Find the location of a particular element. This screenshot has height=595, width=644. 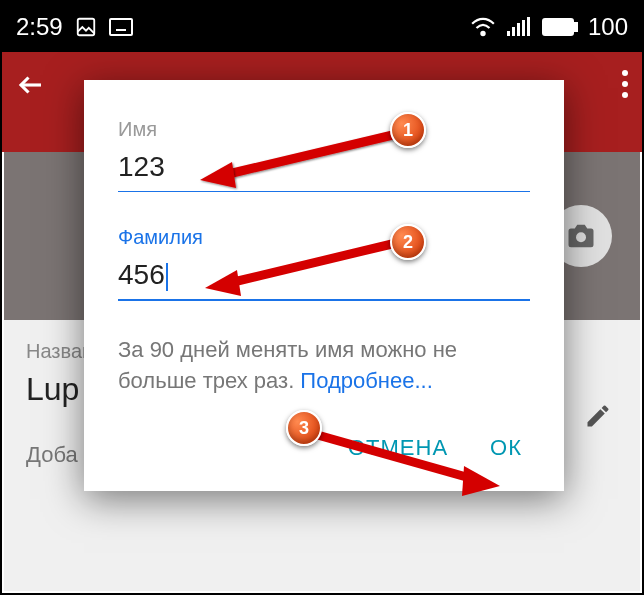

info-text: За 90 дней менять имя можно не больше тр… is located at coordinates (324, 366).